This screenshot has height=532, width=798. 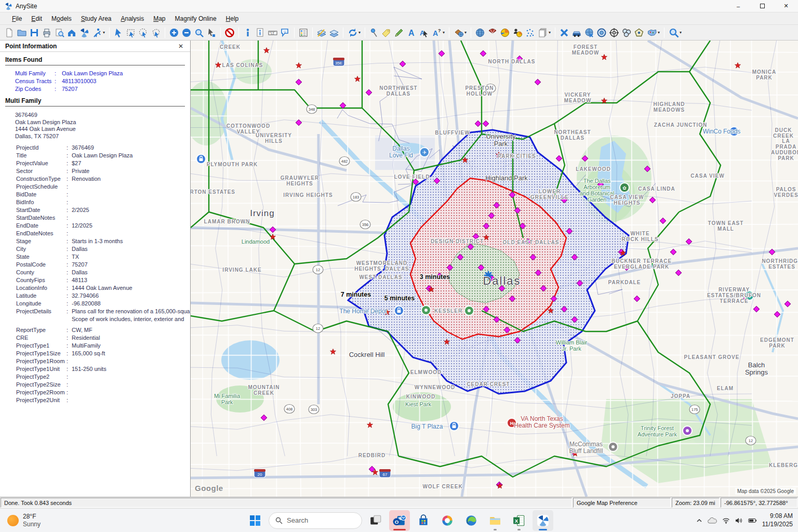 What do you see at coordinates (103, 74) in the screenshot?
I see `items-found-link: Multi Family:Oak Lawn Design Plaza` at bounding box center [103, 74].